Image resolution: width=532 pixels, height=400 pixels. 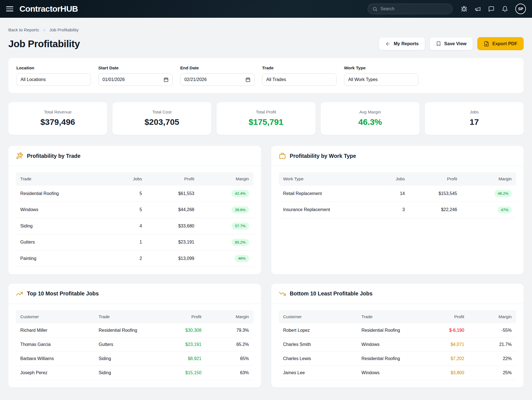 I want to click on jobs-count: 14, so click(x=397, y=194).